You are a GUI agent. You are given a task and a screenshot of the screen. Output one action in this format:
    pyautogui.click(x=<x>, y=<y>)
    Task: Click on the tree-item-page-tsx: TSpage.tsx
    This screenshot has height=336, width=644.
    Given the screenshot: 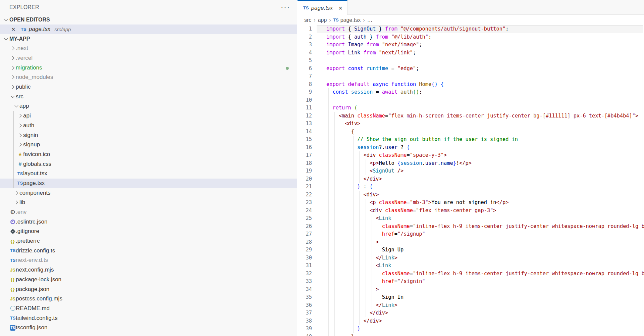 What is the action you would take?
    pyautogui.click(x=148, y=183)
    